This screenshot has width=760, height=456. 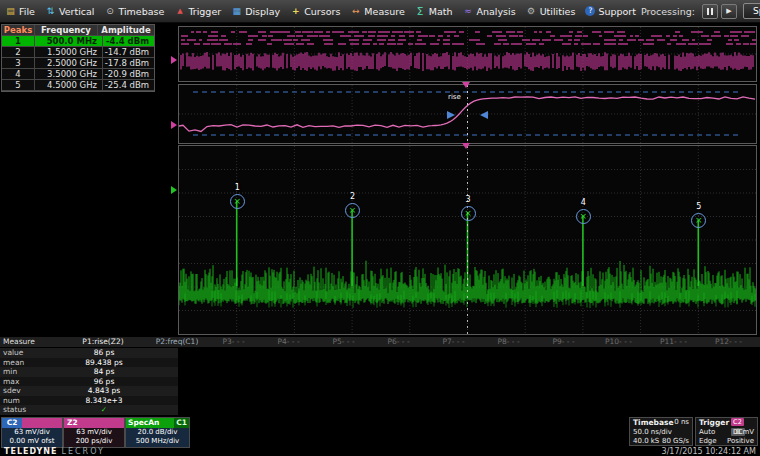 What do you see at coordinates (104, 391) in the screenshot?
I see `stat-value: 4.843 ps` at bounding box center [104, 391].